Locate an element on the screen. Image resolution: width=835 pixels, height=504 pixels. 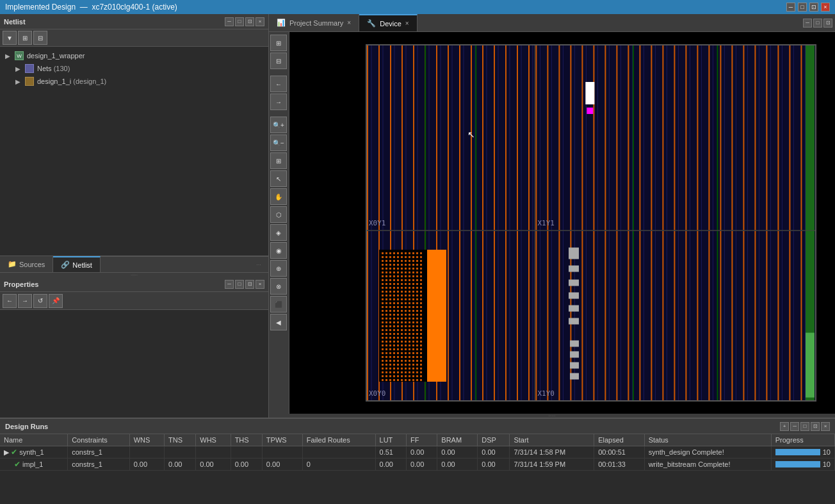
tool2-button: ◈ is located at coordinates (279, 232).